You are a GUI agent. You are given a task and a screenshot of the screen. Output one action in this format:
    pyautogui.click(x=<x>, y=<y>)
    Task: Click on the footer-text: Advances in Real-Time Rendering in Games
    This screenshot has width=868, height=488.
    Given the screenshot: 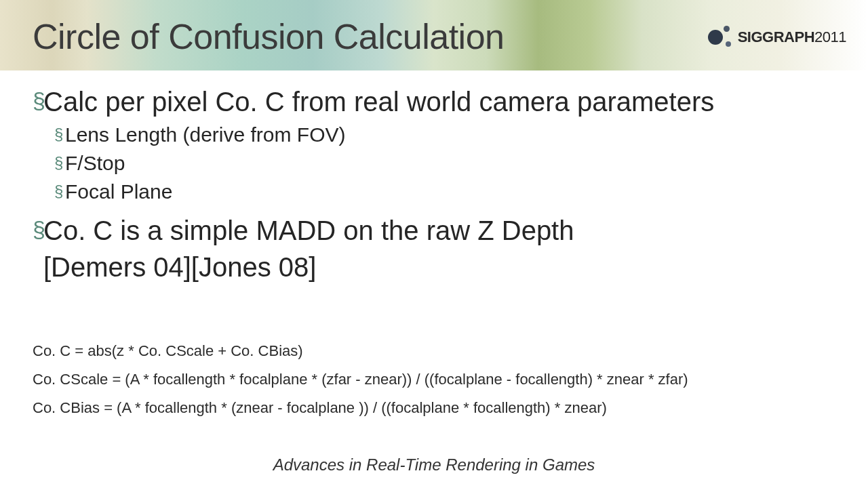 What is the action you would take?
    pyautogui.click(x=434, y=465)
    